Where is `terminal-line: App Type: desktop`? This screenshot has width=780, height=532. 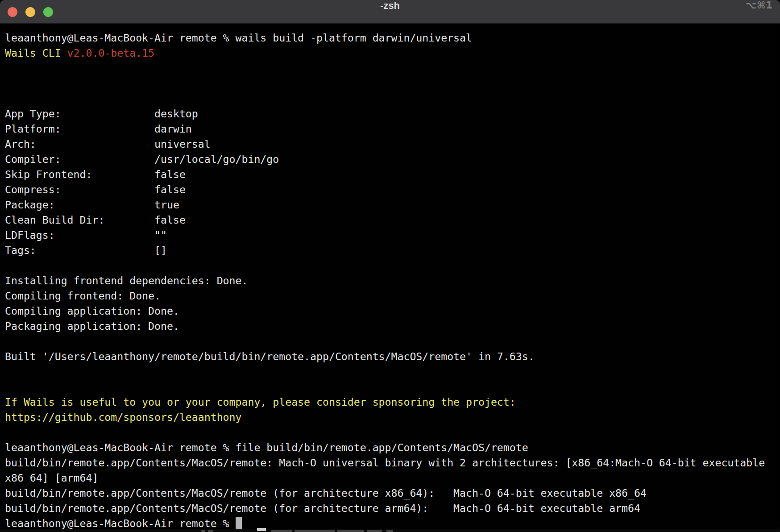 terminal-line: App Type: desktop is located at coordinates (393, 114).